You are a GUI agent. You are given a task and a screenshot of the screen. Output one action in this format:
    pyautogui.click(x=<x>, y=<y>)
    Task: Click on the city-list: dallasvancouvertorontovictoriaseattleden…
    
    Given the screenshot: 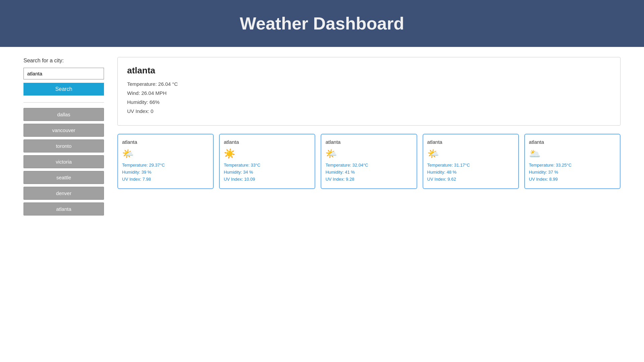 What is the action you would take?
    pyautogui.click(x=64, y=162)
    